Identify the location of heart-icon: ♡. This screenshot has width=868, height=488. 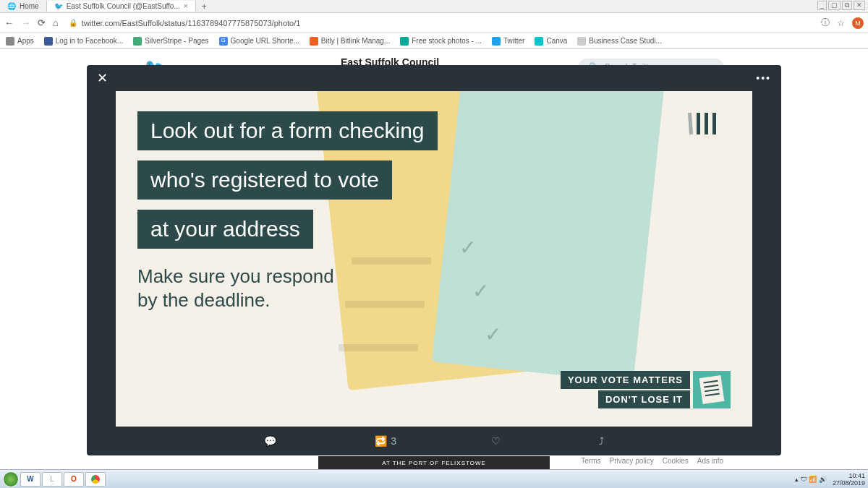
(496, 441).